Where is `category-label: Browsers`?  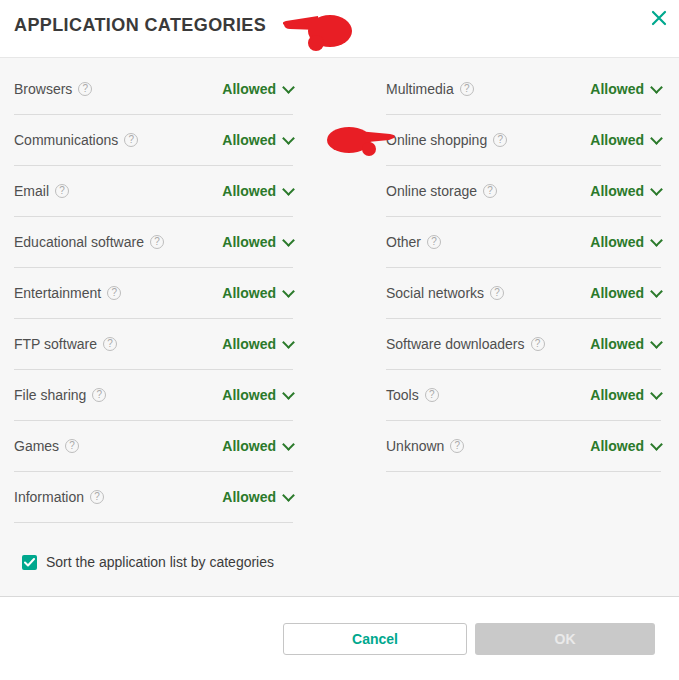 category-label: Browsers is located at coordinates (43, 89).